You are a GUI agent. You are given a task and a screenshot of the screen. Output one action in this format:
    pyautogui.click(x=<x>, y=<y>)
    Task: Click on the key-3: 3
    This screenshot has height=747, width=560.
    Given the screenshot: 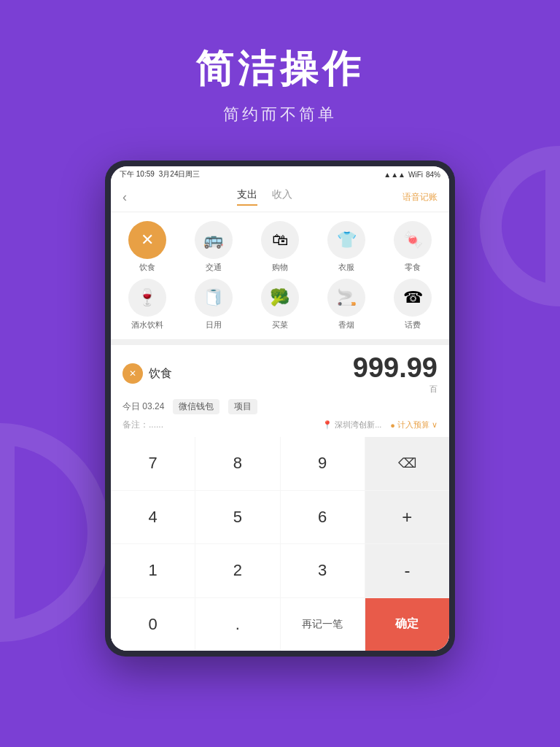 What is the action you would take?
    pyautogui.click(x=322, y=570)
    